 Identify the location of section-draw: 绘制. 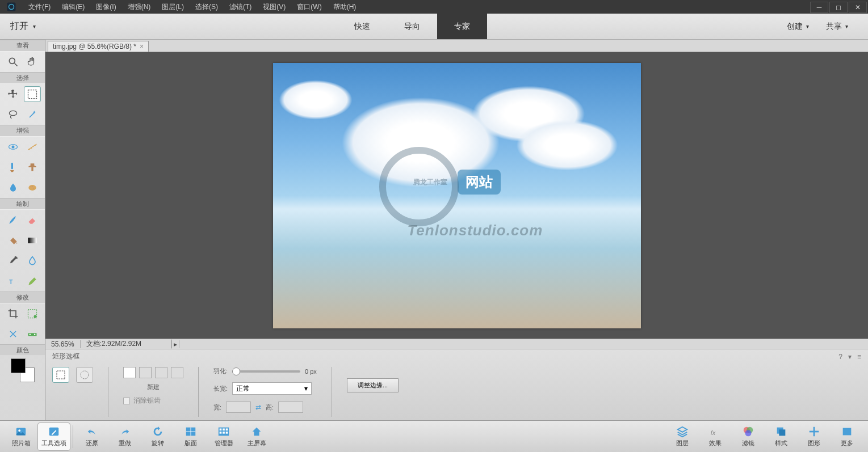
(23, 204).